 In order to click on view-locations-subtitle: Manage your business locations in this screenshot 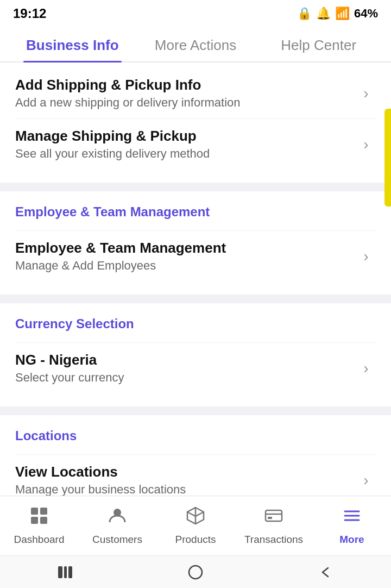, I will do `click(186, 490)`.